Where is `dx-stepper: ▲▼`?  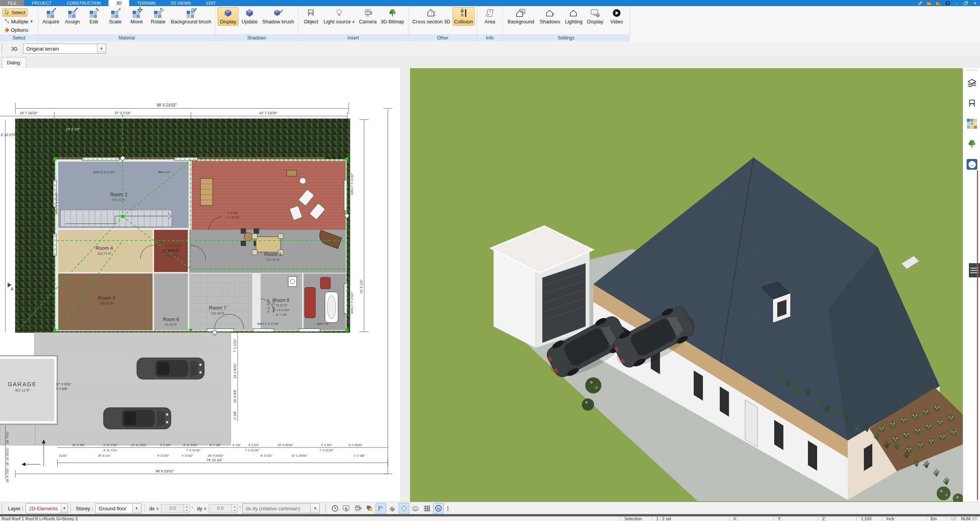 dx-stepper: ▲▼ is located at coordinates (187, 508).